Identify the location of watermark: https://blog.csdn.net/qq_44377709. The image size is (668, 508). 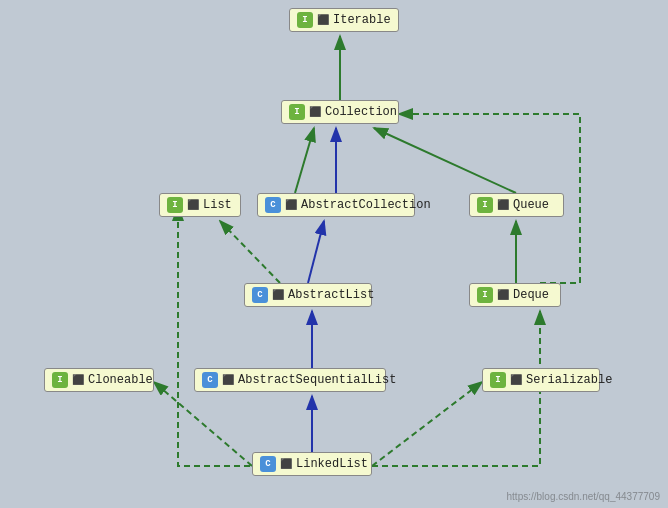
(584, 496).